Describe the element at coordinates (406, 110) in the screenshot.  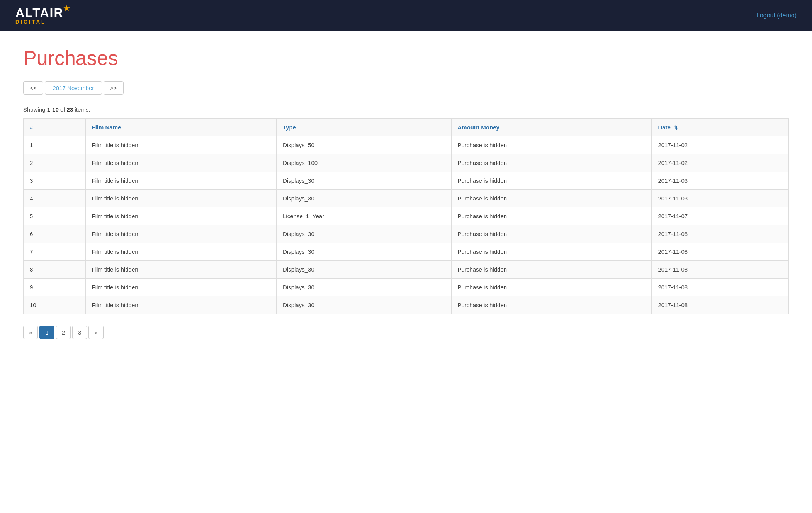
I see `showing-info: Showing 1-10 of 23 items.` at that location.